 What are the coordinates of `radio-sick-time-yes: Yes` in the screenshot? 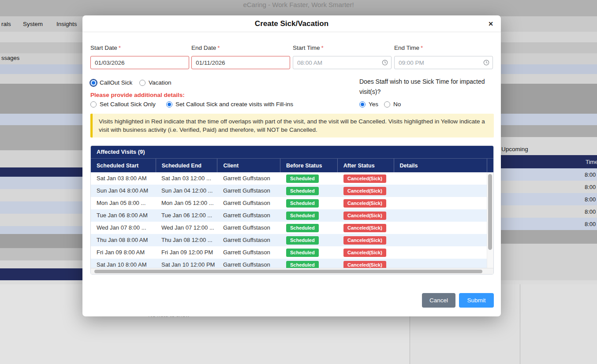 It's located at (369, 104).